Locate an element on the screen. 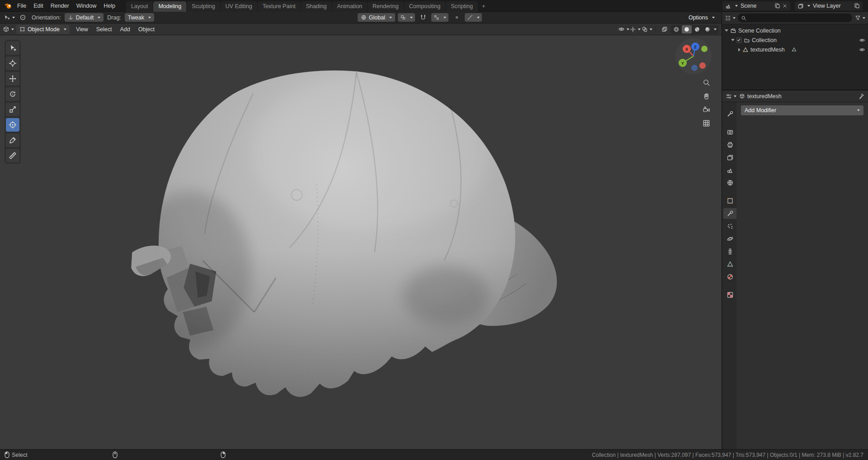 The width and height of the screenshot is (868, 460). pivot-point-dropdown is located at coordinates (406, 17).